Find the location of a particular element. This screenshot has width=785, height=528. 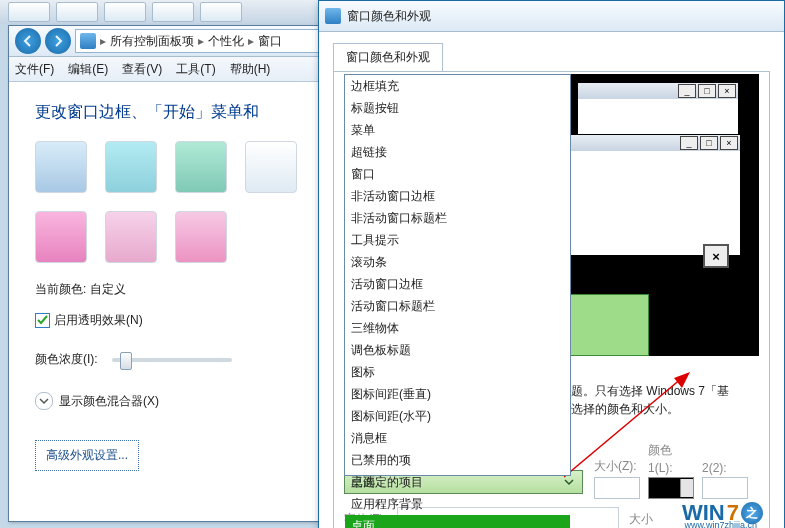

dialog-title: 窗口颜色和外观 is located at coordinates (389, 16).